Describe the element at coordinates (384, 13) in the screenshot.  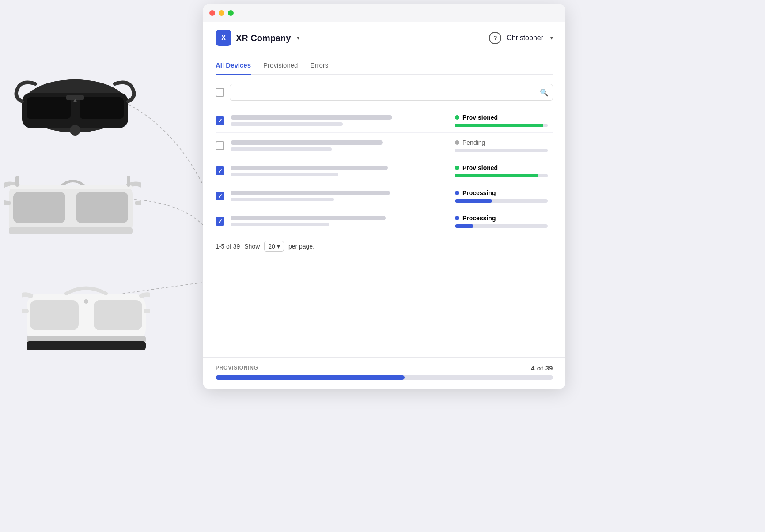
I see `title-bar` at that location.